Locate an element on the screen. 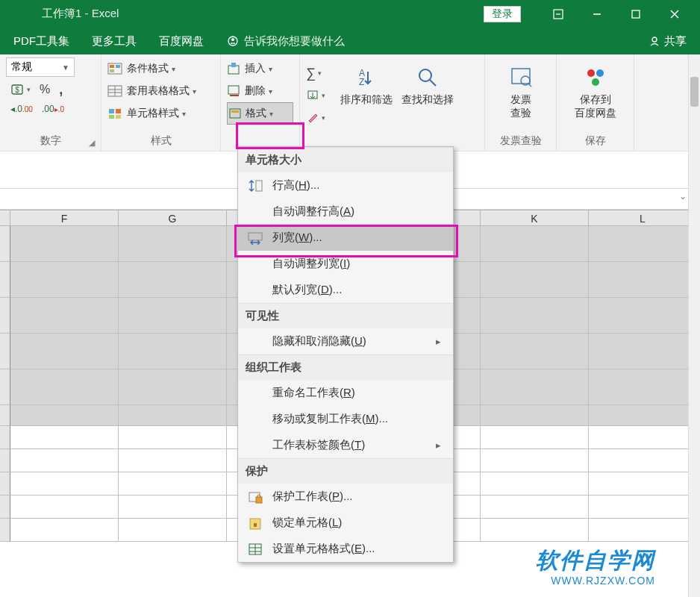  menu-hide-unhide: 隐藏和取消隐藏(U)▸ is located at coordinates (346, 342).